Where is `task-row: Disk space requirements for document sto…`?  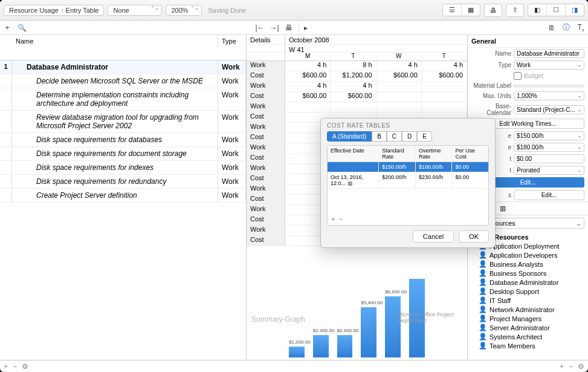 task-row: Disk space requirements for document sto… is located at coordinates (123, 154).